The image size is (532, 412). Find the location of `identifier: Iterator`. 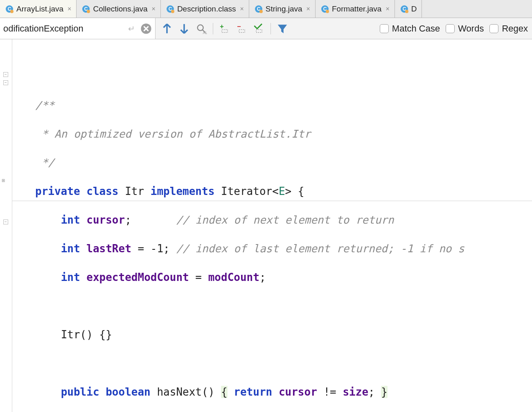

identifier: Iterator is located at coordinates (246, 191).